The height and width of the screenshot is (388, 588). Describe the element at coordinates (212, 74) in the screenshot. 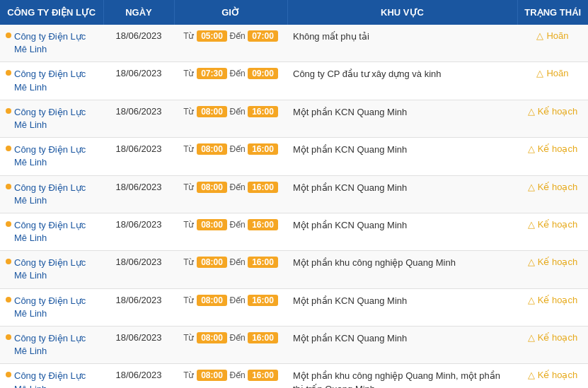

I see `from-time: 07:30` at that location.